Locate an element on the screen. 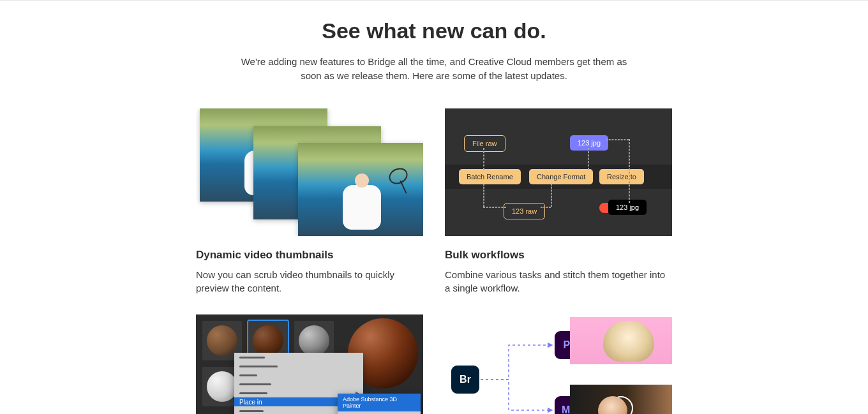 This screenshot has width=868, height=414. pill-file-raw: File raw is located at coordinates (485, 144).